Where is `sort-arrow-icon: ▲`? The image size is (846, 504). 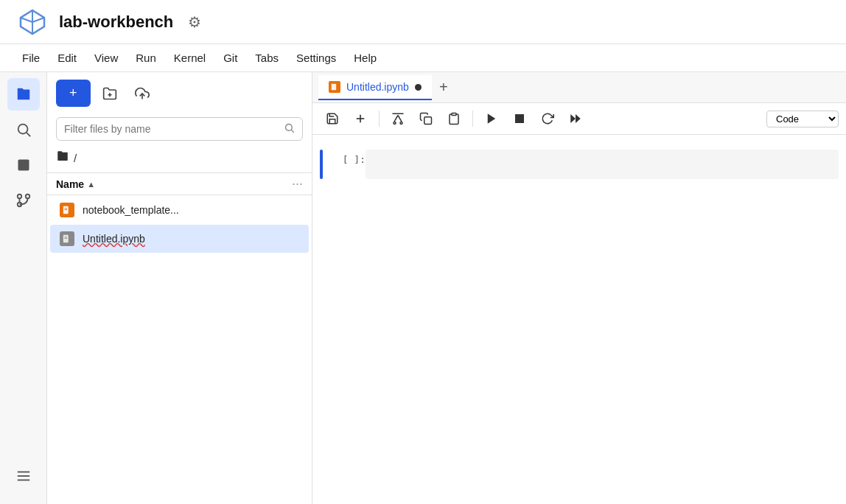
sort-arrow-icon: ▲ is located at coordinates (91, 184).